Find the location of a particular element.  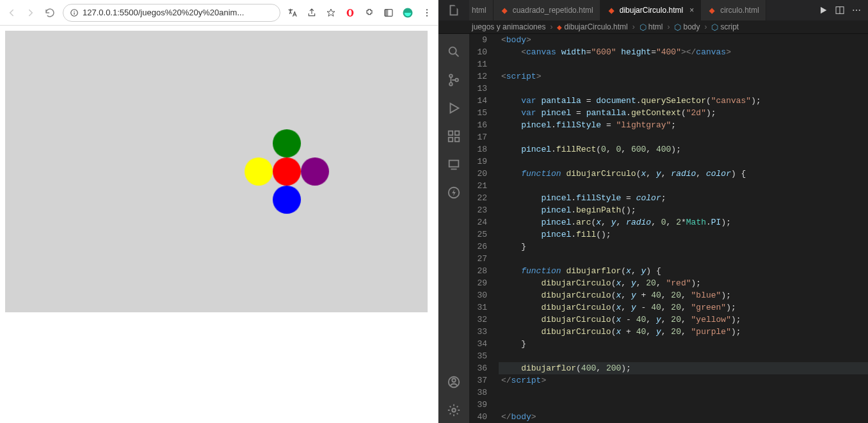

tab-circulo: ◆circulo.html is located at coordinates (734, 10).